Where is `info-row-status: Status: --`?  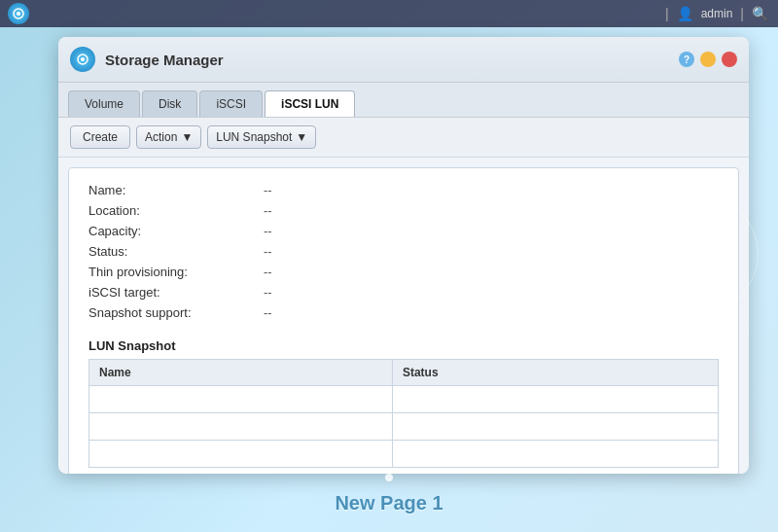 info-row-status: Status: -- is located at coordinates (404, 251).